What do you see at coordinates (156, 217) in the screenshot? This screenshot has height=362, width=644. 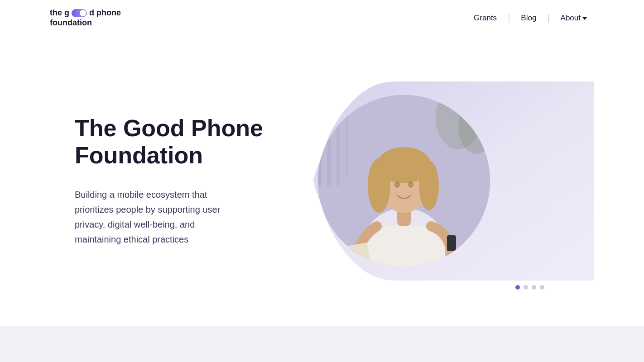 I see `hero-description: Building a mobile ecosystem that priorit…` at bounding box center [156, 217].